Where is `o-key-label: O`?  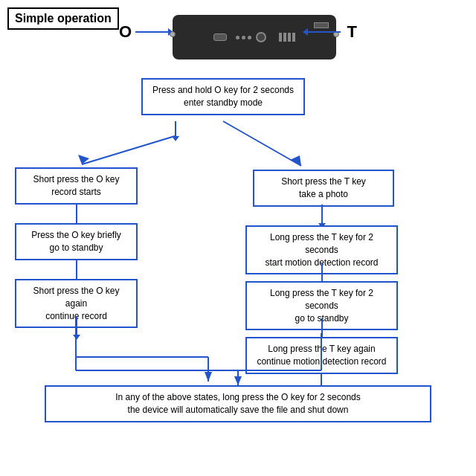
o-key-label: O is located at coordinates (125, 32).